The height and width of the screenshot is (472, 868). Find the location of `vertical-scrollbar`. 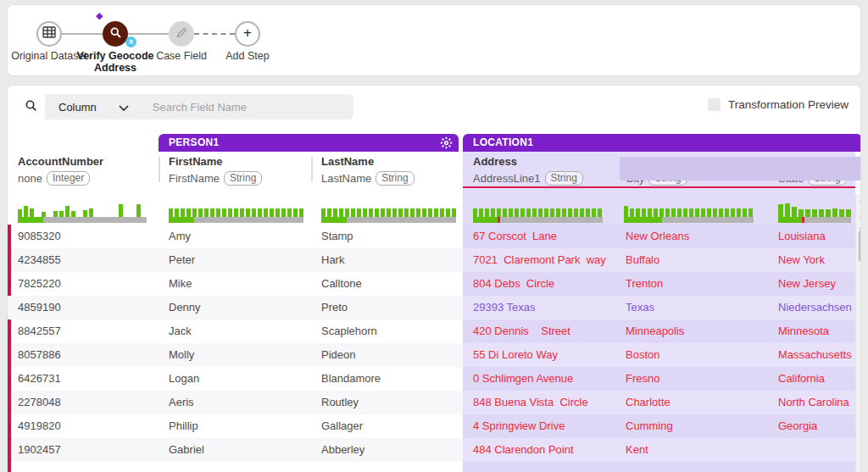

vertical-scrollbar is located at coordinates (858, 333).